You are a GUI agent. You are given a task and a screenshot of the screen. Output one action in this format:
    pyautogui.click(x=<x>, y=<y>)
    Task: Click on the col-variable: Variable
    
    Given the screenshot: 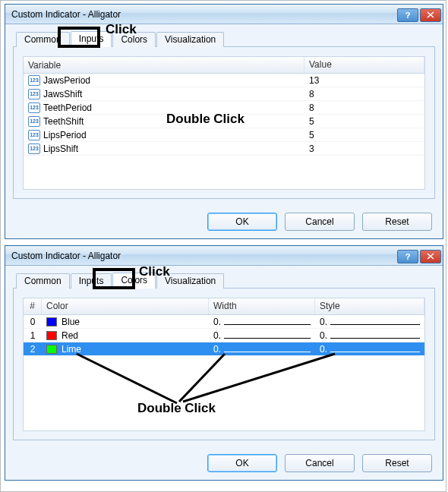 What is the action you would take?
    pyautogui.click(x=164, y=65)
    